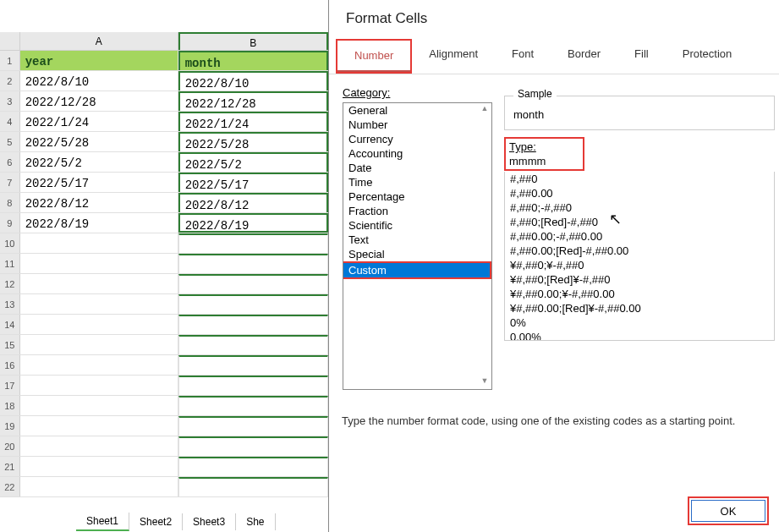  I want to click on format-item: ¥#,##0.00;[Red]¥-#,##0.00, so click(639, 308).